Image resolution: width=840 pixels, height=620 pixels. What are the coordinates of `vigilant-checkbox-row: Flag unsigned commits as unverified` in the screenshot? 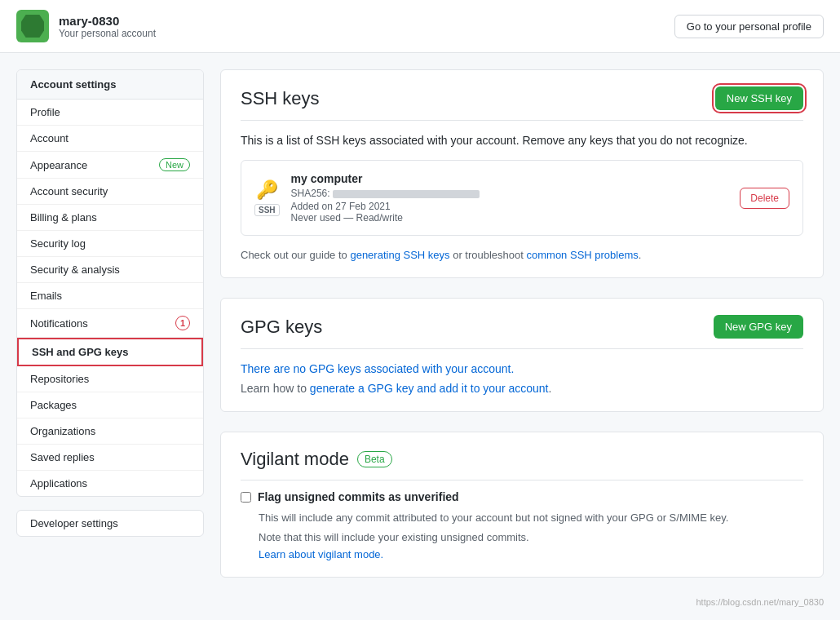 It's located at (522, 497).